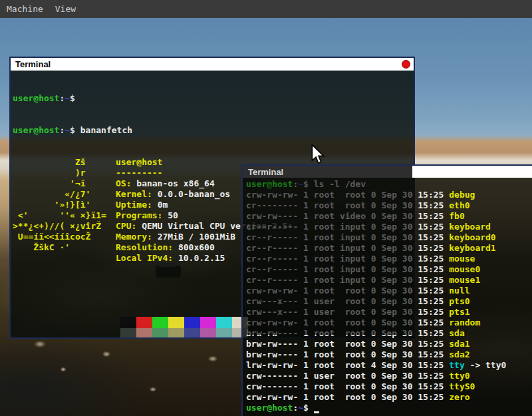 The width and height of the screenshot is (532, 416). I want to click on ls-row: crw-rw-rw- 1 root root 0 Sep 30 15:25 ze…, so click(389, 397).